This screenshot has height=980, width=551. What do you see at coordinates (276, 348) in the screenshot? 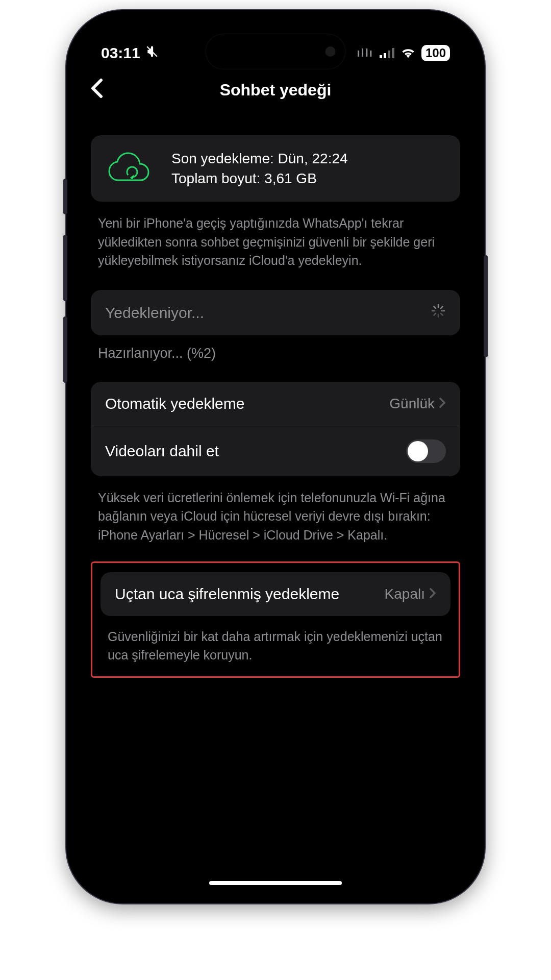
I see `backup-status-text: Hazırlanıyor... (%2)` at bounding box center [276, 348].